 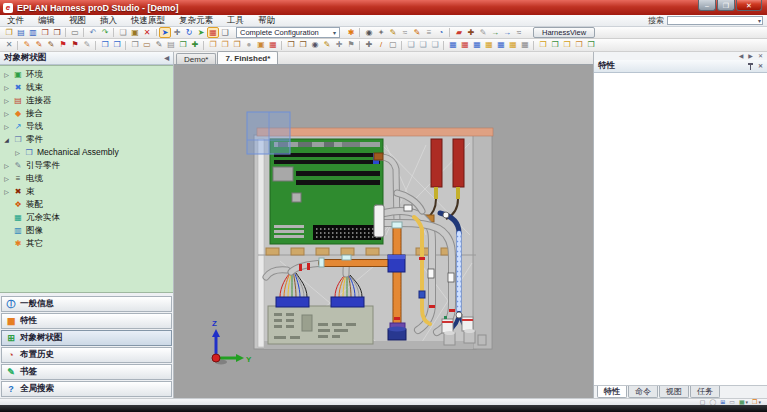 What do you see at coordinates (393, 46) in the screenshot?
I see `draw-rect-icon: ▢` at bounding box center [393, 46].